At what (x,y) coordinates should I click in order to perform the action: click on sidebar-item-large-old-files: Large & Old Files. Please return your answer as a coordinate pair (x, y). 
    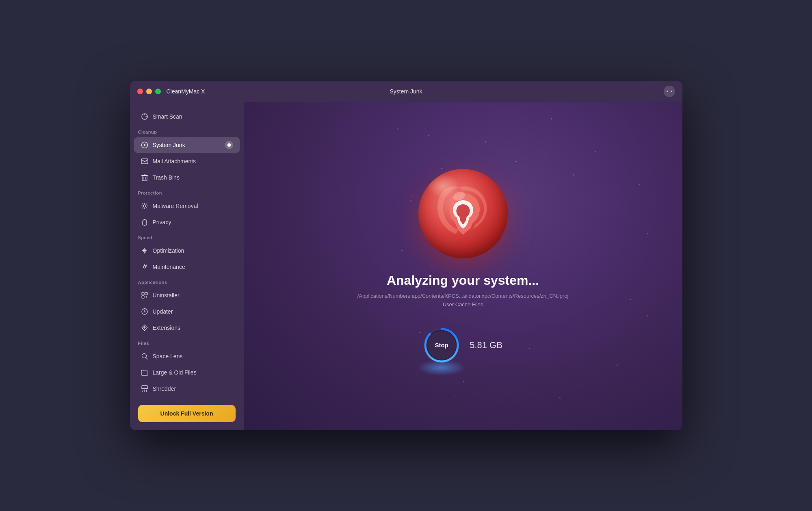
    Looking at the image, I should click on (187, 372).